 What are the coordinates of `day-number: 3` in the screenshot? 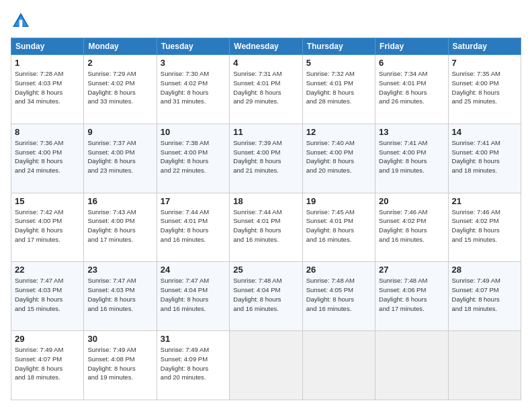 It's located at (193, 63).